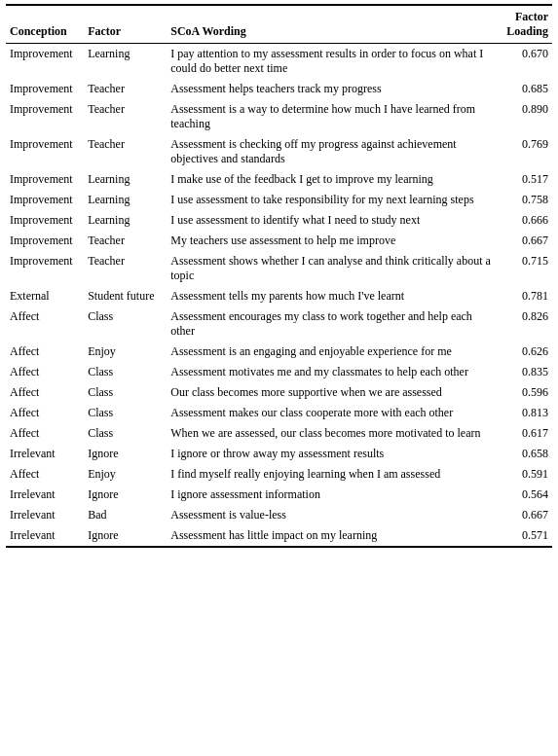  What do you see at coordinates (526, 296) in the screenshot?
I see `cell-loading: 0.781` at bounding box center [526, 296].